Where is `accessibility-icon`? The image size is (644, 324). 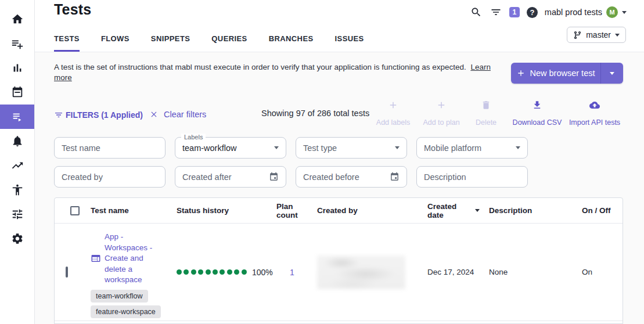
accessibility-icon is located at coordinates (17, 190).